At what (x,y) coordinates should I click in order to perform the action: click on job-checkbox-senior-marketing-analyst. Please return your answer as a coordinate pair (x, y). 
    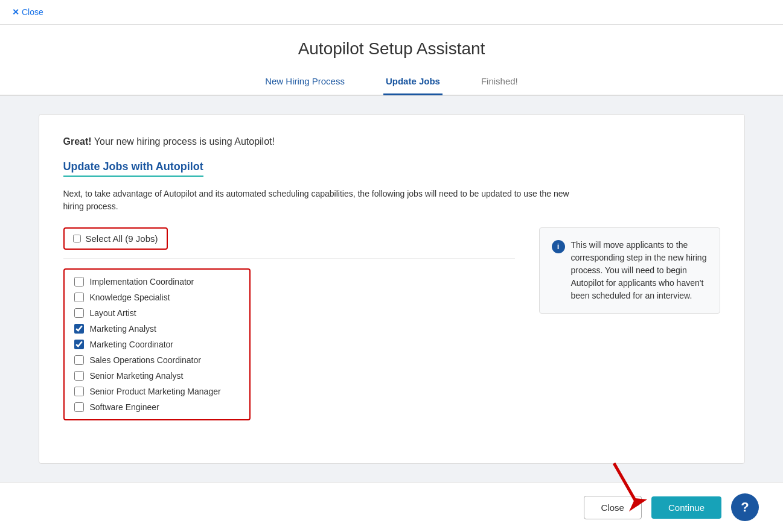
    Looking at the image, I should click on (79, 376).